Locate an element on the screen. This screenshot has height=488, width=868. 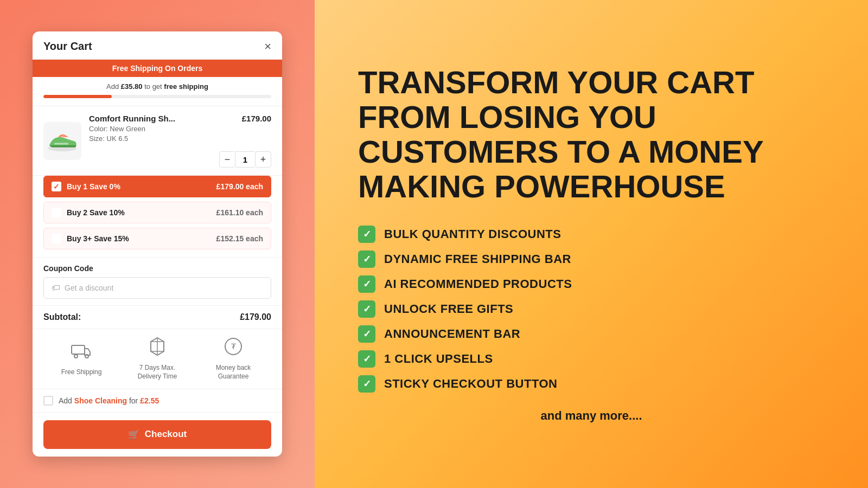
feature-item-5: ✓ ANNOUNCEMENT BAR is located at coordinates (591, 334).